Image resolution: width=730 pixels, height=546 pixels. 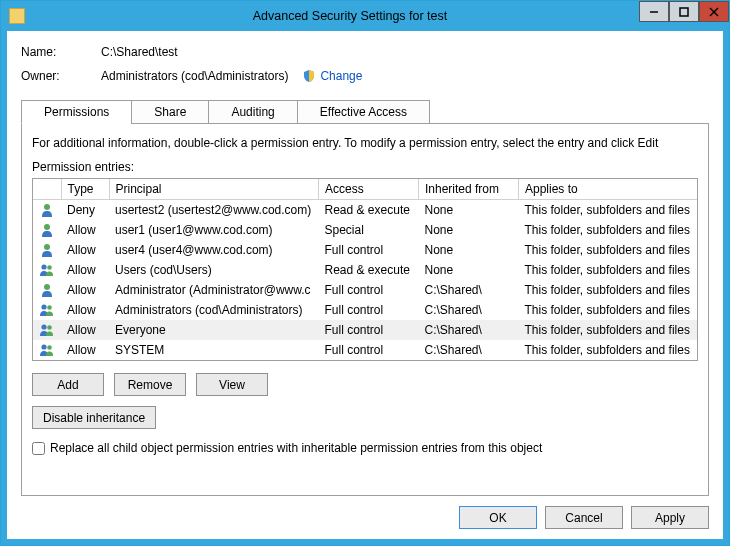 I want to click on close-button, so click(x=714, y=12).